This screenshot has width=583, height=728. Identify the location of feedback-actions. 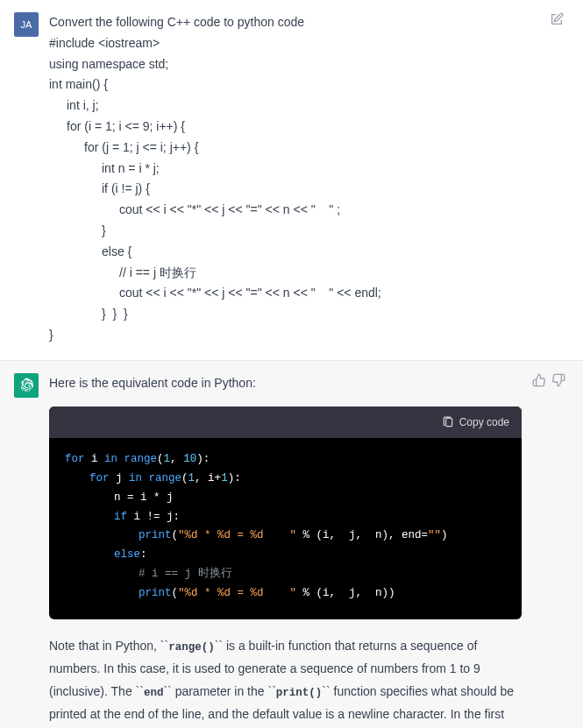
(549, 550).